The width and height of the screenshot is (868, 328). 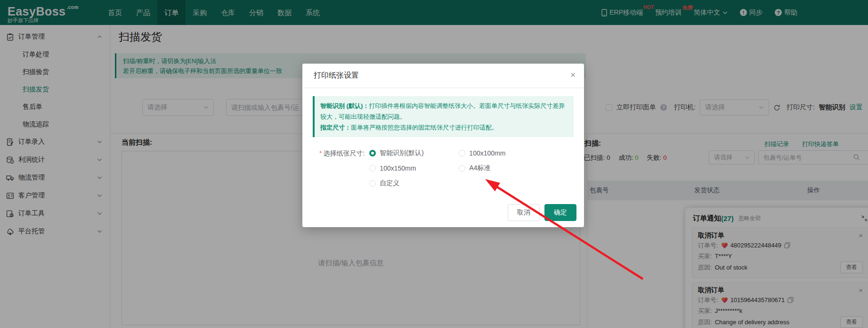 I want to click on radio-a4: A4标准, so click(x=506, y=168).